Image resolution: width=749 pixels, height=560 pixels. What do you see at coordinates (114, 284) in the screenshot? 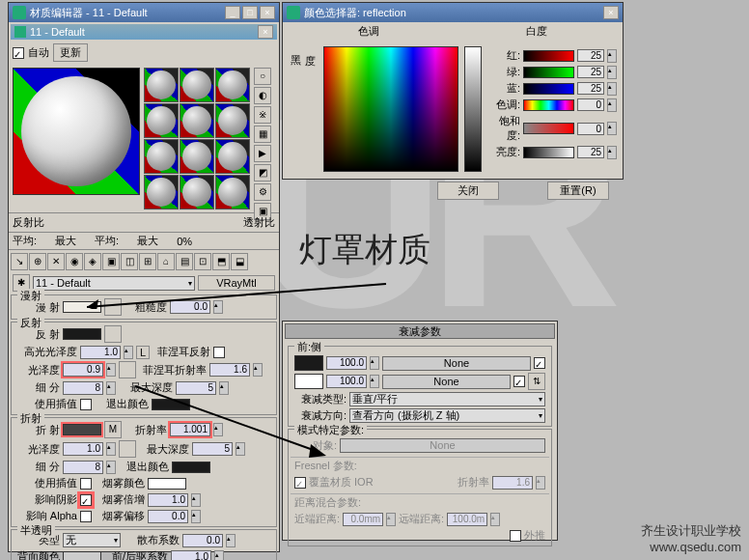
I see `material-name-field: 11 - Default` at bounding box center [114, 284].